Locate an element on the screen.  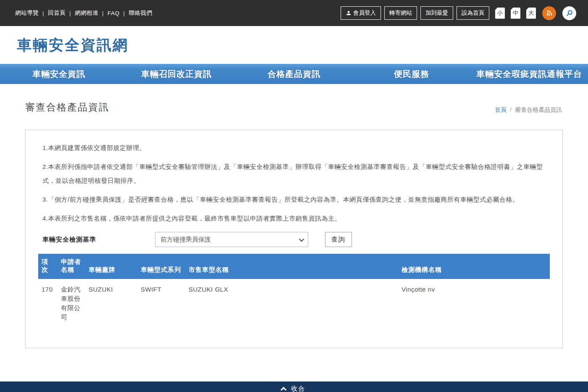
table-row: 170 金鈴汽車股份有限公司 SUZUKI SWIFT SUZUKI GLX V… is located at coordinates (294, 304).